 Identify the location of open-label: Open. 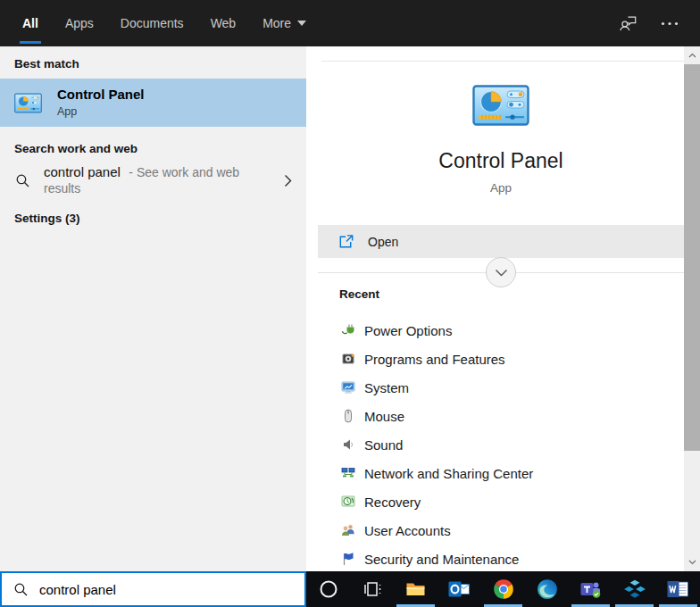
(383, 242).